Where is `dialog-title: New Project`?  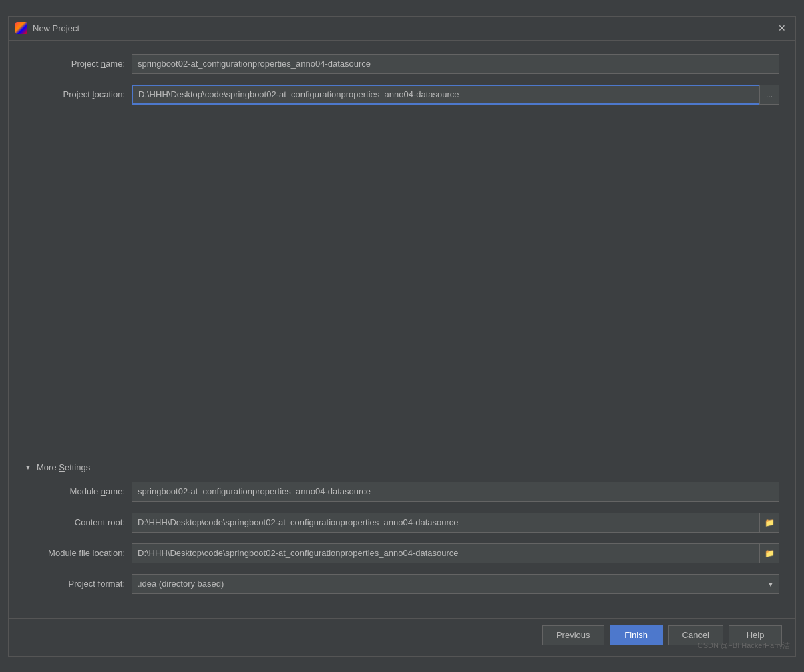
dialog-title: New Project is located at coordinates (56, 28).